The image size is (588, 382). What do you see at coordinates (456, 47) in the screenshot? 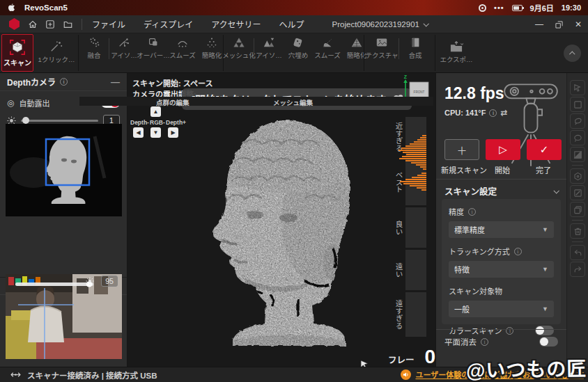
I see `export-folder-icon` at bounding box center [456, 47].